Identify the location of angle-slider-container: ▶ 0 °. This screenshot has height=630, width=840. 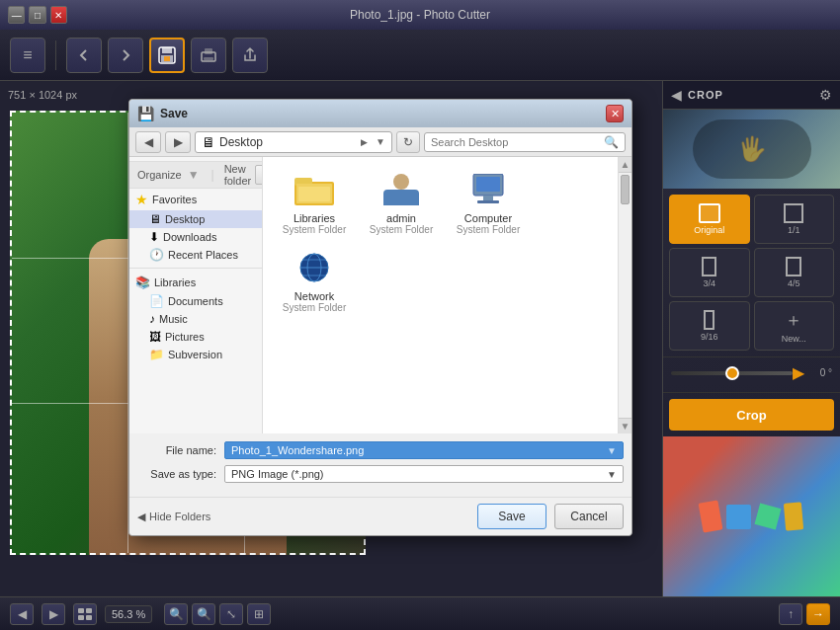
(751, 373).